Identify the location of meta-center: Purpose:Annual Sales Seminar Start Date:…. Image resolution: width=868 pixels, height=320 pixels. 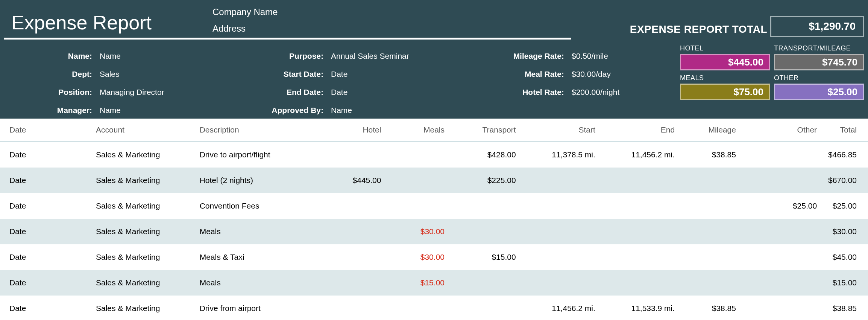
(327, 83).